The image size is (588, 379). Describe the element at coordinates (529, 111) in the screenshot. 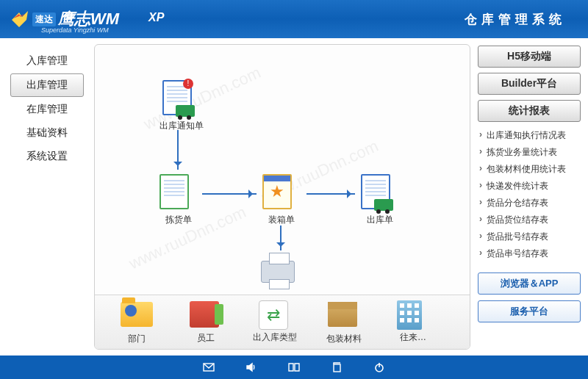

I see `button-stats-report: 统计报表` at that location.